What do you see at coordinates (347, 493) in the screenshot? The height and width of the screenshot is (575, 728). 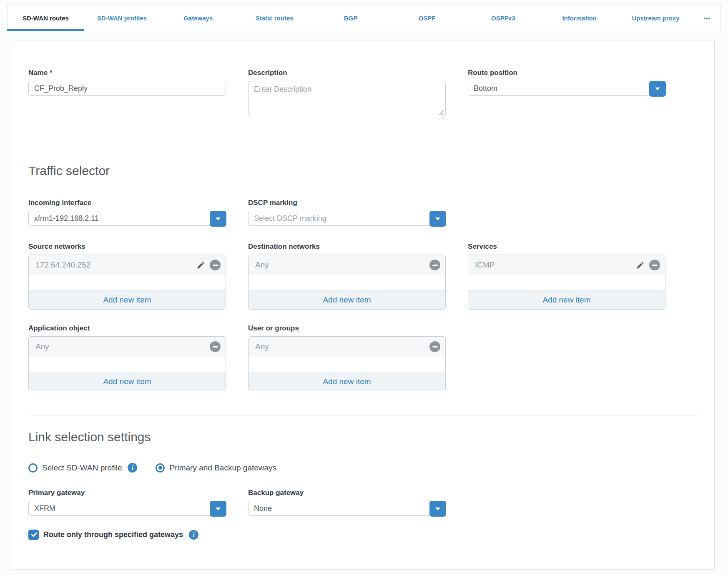 I see `backup-gateway-label: Backup gateway` at bounding box center [347, 493].